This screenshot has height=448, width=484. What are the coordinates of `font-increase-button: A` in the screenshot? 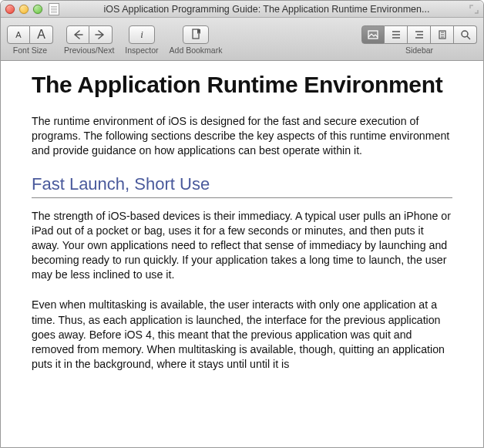 It's located at (42, 35).